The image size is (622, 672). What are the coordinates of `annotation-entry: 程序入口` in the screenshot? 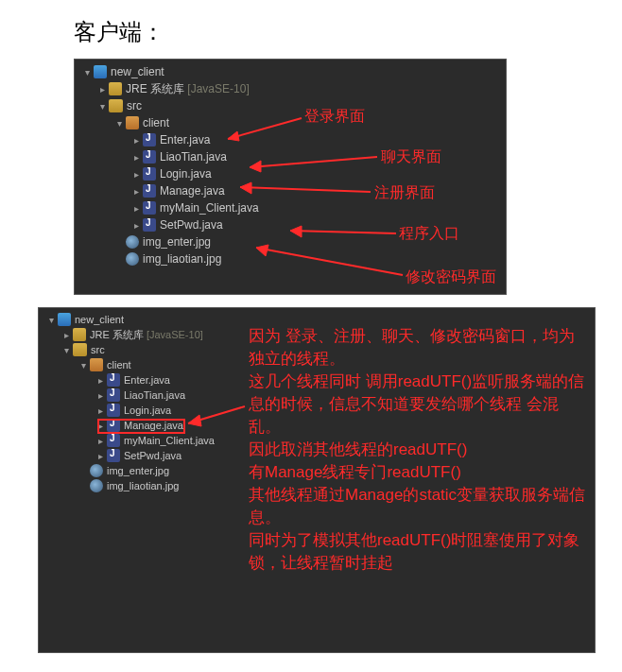 It's located at (429, 234).